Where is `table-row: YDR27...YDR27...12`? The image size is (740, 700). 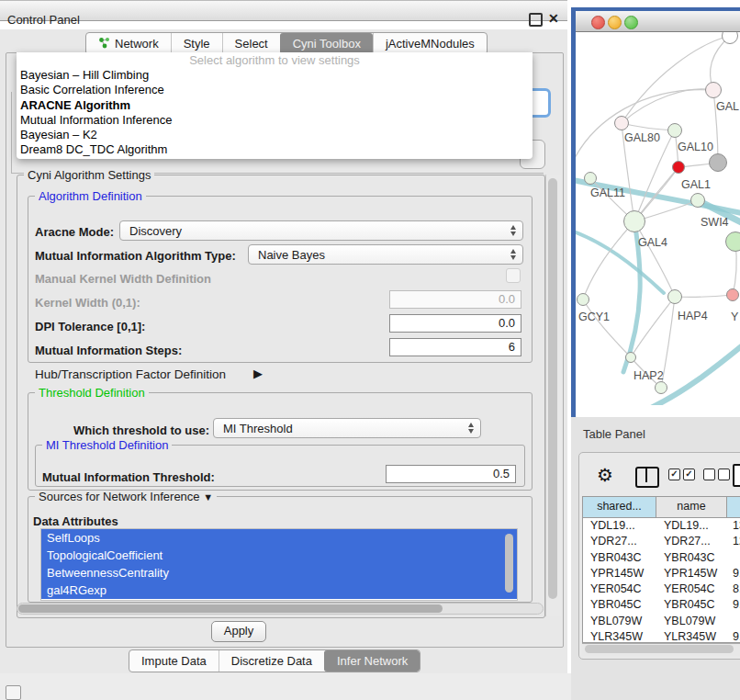
table-row: YDR27...YDR27...12 is located at coordinates (661, 542).